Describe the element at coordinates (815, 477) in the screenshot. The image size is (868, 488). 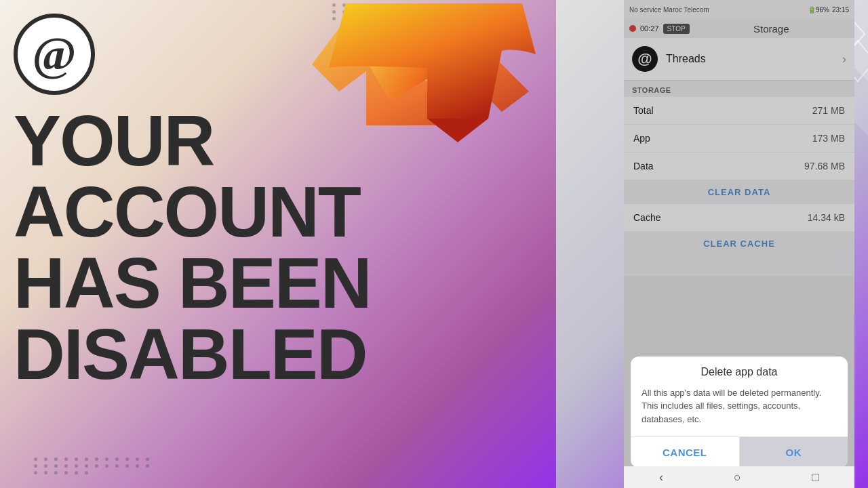
I see `recents-icon: □` at that location.